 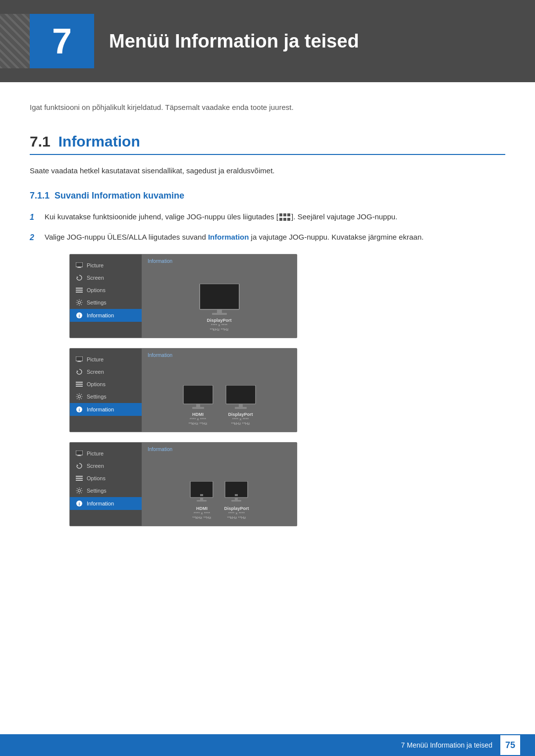 What do you see at coordinates (236, 508) in the screenshot?
I see `src-name-dp-3: DisplayPort` at bounding box center [236, 508].